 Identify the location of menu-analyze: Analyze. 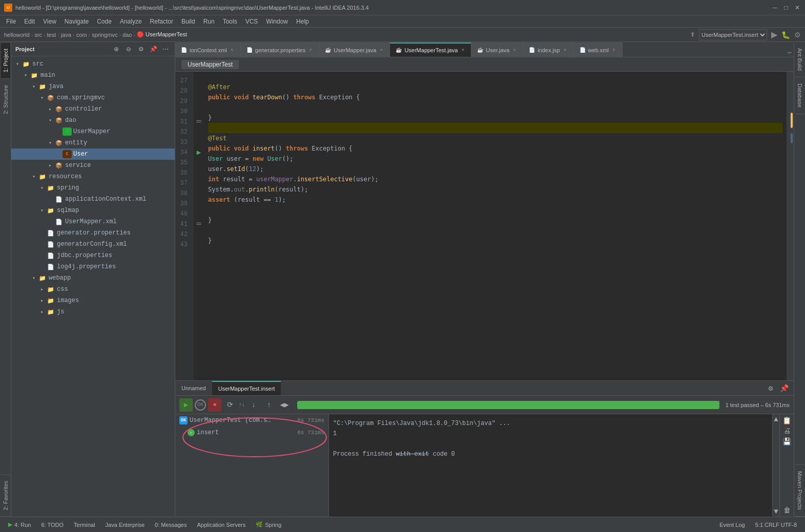
(131, 22).